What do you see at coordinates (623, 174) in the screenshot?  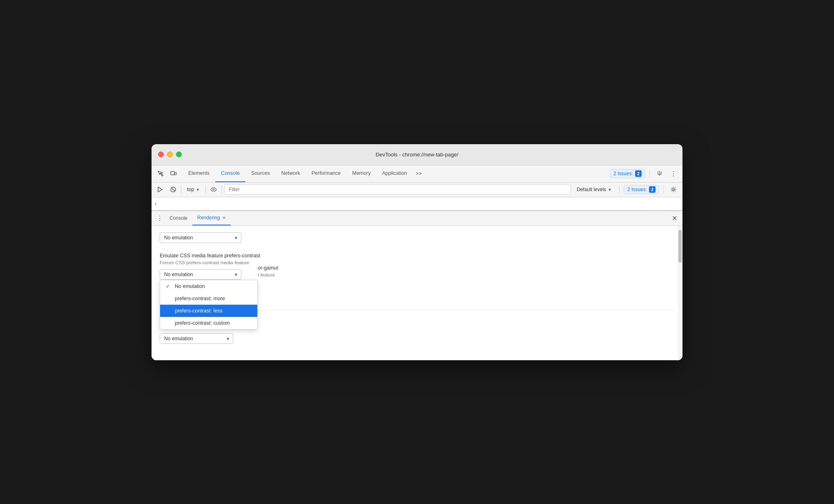 I see `issues-label: 2 Issues:` at bounding box center [623, 174].